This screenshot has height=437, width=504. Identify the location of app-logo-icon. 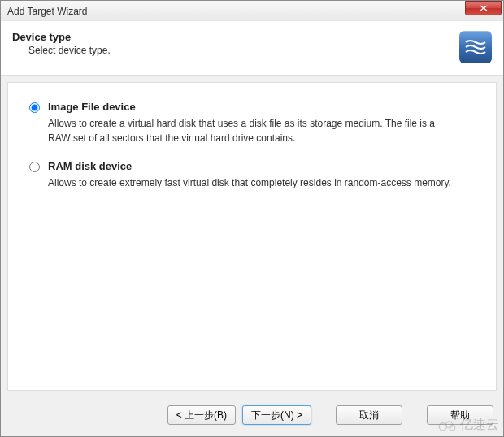
(476, 47).